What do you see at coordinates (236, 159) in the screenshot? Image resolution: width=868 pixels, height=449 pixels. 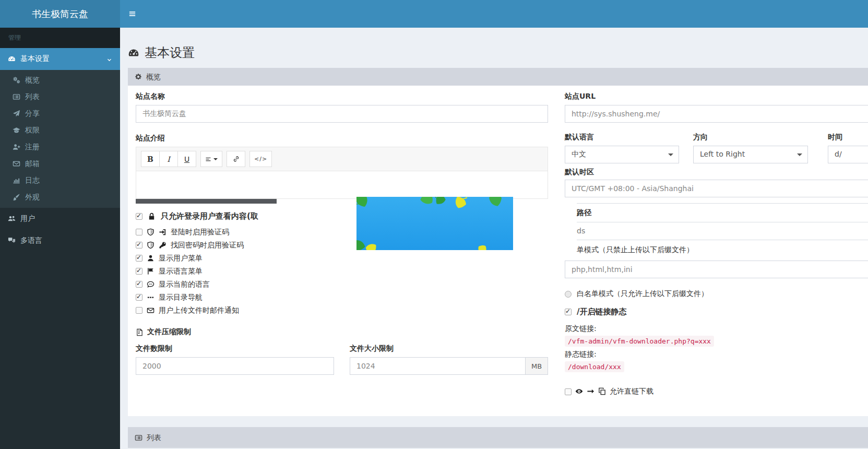 I see `insert-link-button` at bounding box center [236, 159].